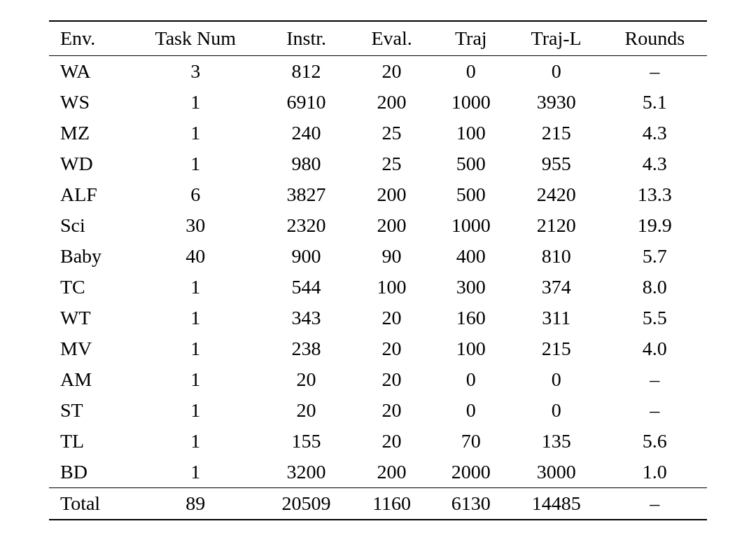 This screenshot has width=756, height=540. I want to click on table-cell: 25, so click(392, 164).